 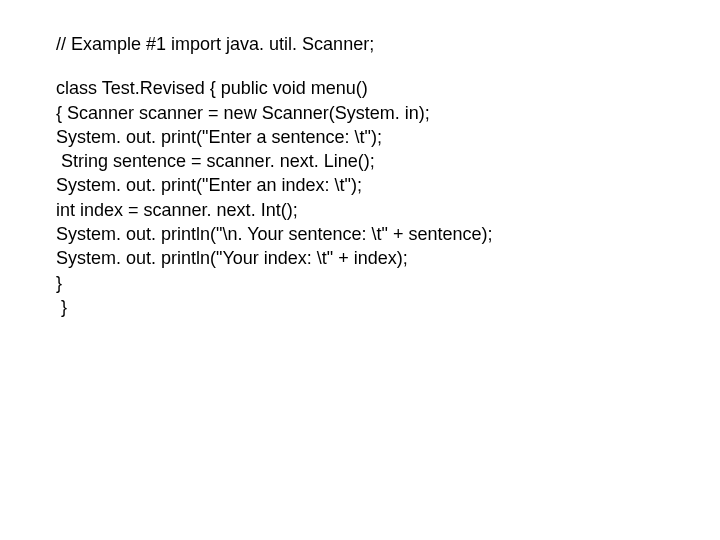 What do you see at coordinates (388, 66) in the screenshot?
I see `blank-line` at bounding box center [388, 66].